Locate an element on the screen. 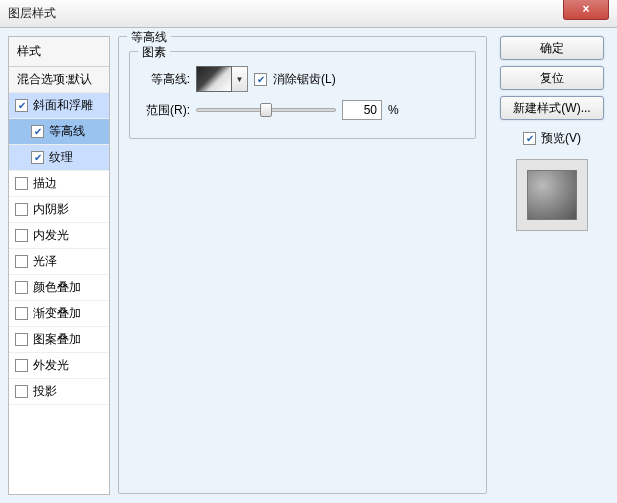 This screenshot has width=617, height=503. style-item-6: 光泽 is located at coordinates (59, 262).